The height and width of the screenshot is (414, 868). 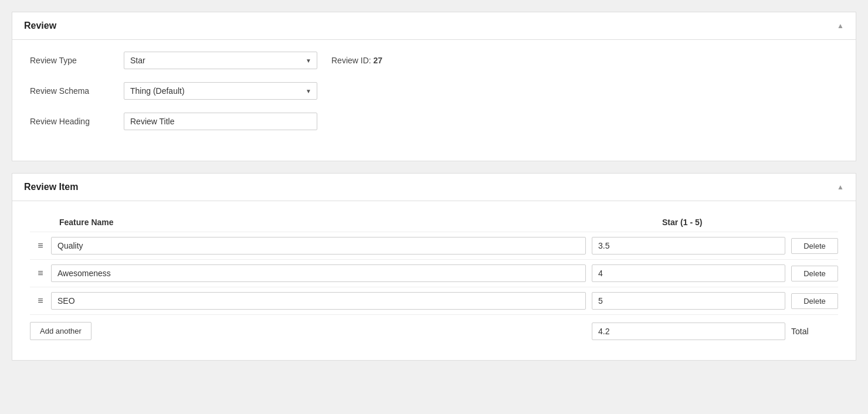 What do you see at coordinates (358, 222) in the screenshot?
I see `col-feature-name-header: Feature Name` at bounding box center [358, 222].